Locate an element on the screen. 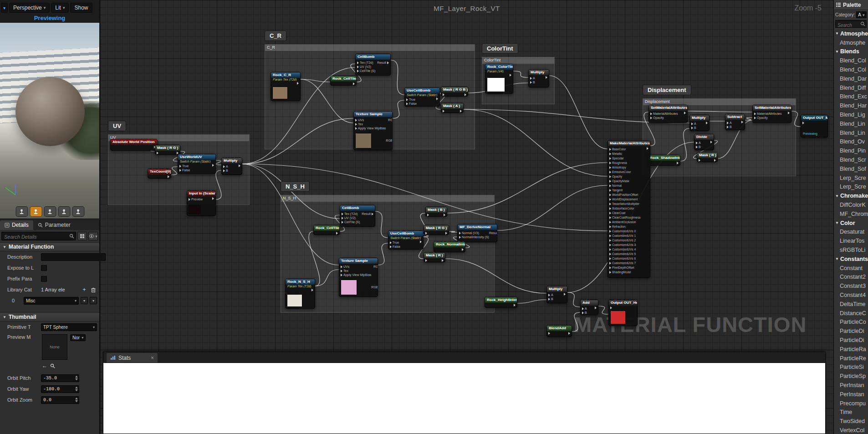  tab-parameter: Parameter is located at coordinates (54, 225).